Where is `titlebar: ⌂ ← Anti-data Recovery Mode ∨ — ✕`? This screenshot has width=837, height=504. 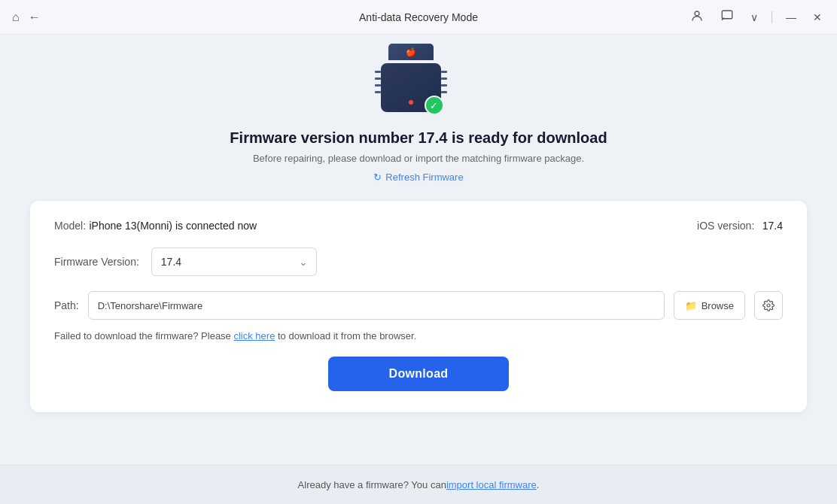 titlebar: ⌂ ← Anti-data Recovery Mode ∨ — ✕ is located at coordinates (418, 17).